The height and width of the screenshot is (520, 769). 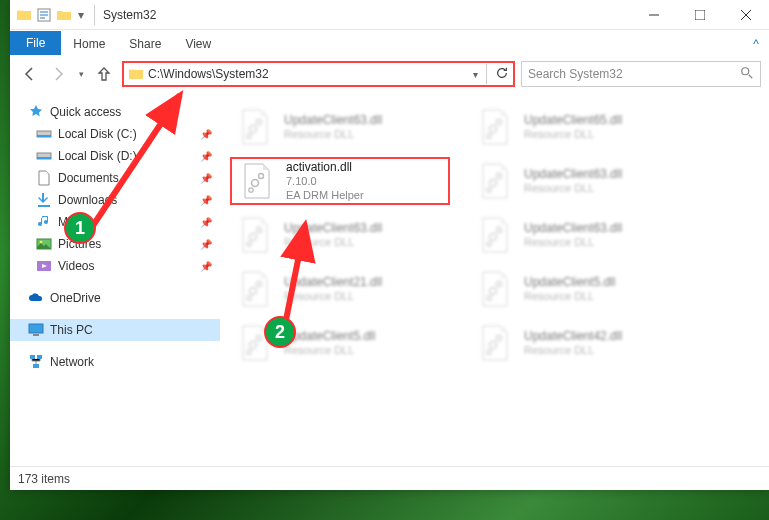 What do you see at coordinates (502, 74) in the screenshot?
I see `refresh-button` at bounding box center [502, 74].